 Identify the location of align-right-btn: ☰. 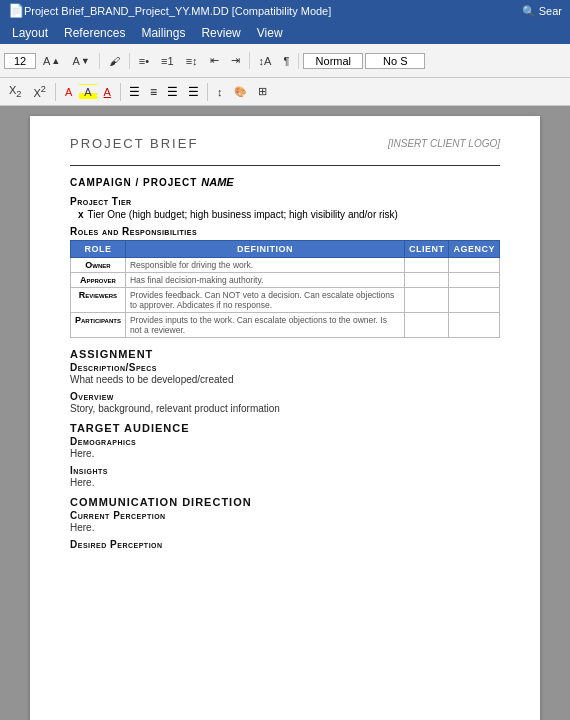
(172, 92).